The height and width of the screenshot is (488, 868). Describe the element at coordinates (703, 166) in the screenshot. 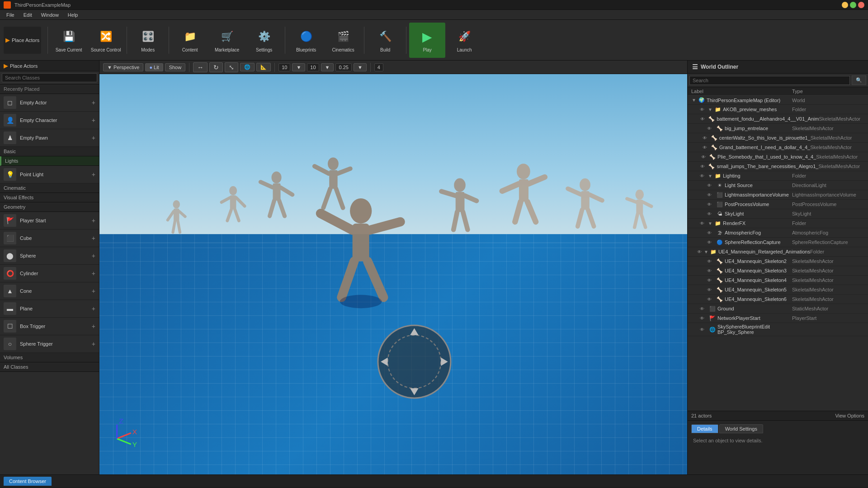

I see `eye-mesh6: 👁` at that location.